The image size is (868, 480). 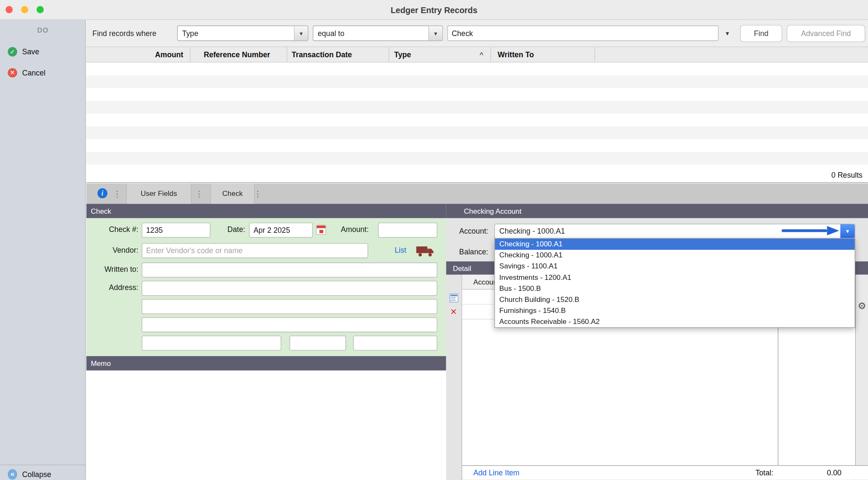 I want to click on vendor-truck-icon, so click(x=425, y=251).